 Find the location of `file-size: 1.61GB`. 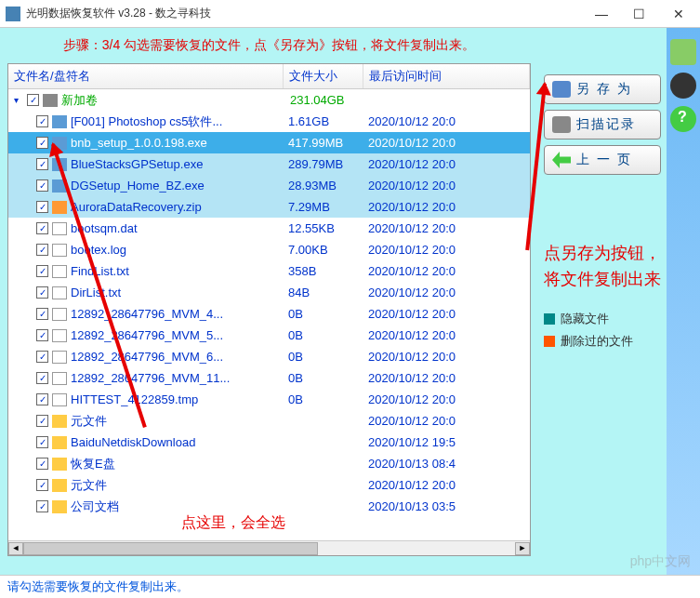

file-size: 1.61GB is located at coordinates (326, 121).